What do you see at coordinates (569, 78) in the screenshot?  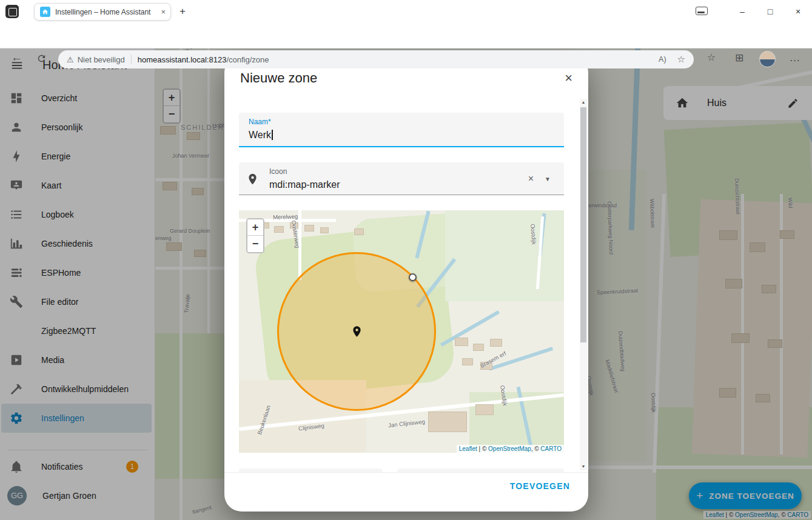 I see `dialog-close-icon: ×` at bounding box center [569, 78].